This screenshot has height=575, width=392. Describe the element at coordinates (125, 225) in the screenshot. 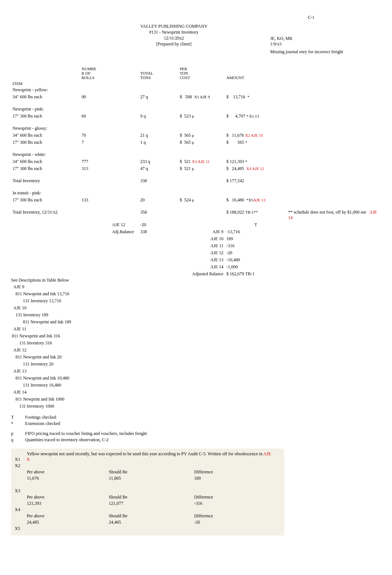

I see `aje12-label: AJE 12` at that location.